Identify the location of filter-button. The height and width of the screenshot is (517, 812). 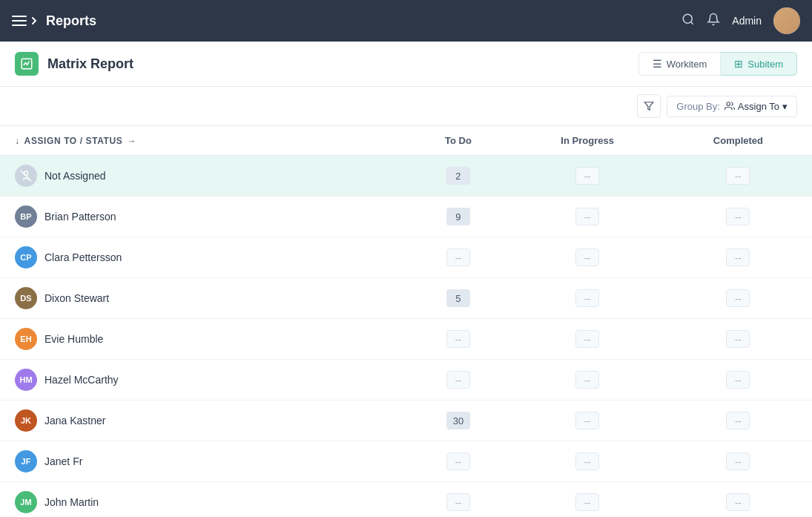
(649, 106).